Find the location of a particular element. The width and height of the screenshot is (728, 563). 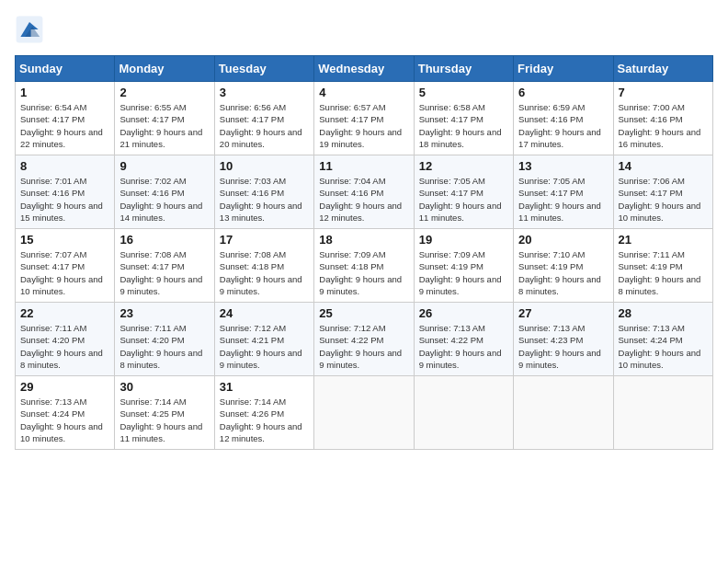

day-number: 28 is located at coordinates (664, 313).